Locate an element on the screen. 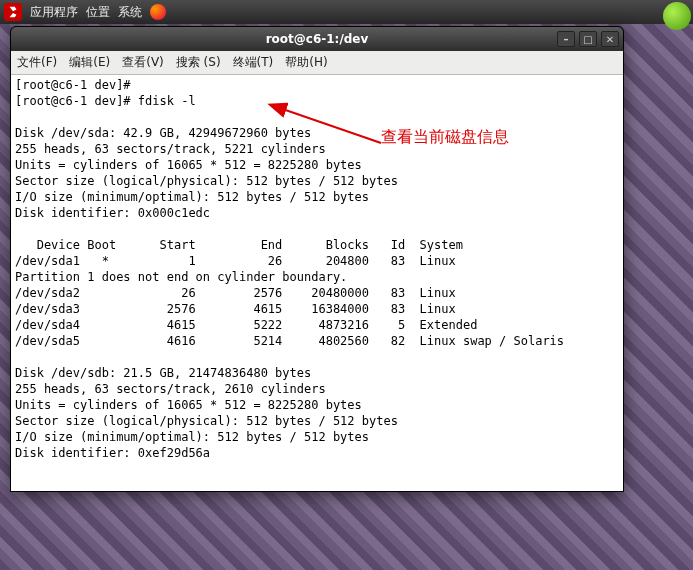 Image resolution: width=693 pixels, height=570 pixels. disk-id: Disk identifier: 0xef29d56a is located at coordinates (112, 453).